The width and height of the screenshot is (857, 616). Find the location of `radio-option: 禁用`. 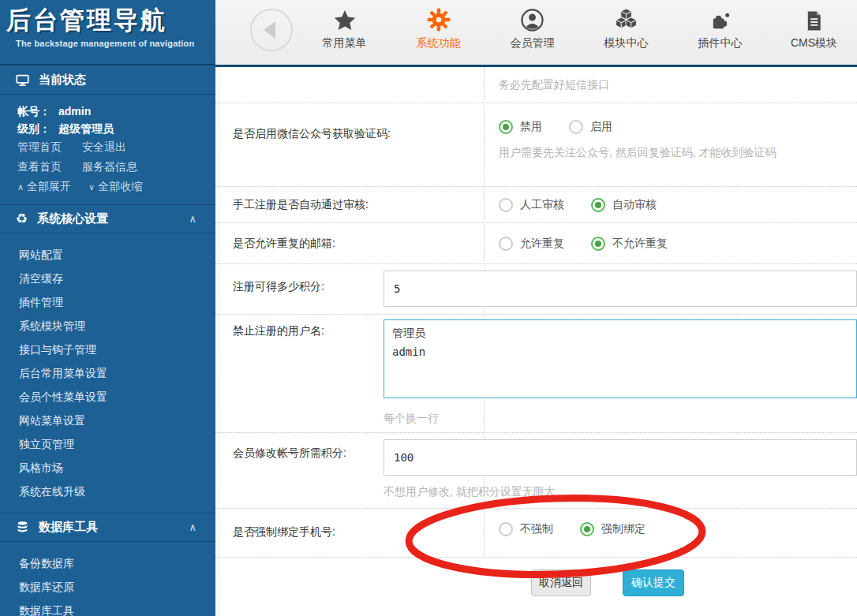

radio-option: 禁用 is located at coordinates (521, 127).